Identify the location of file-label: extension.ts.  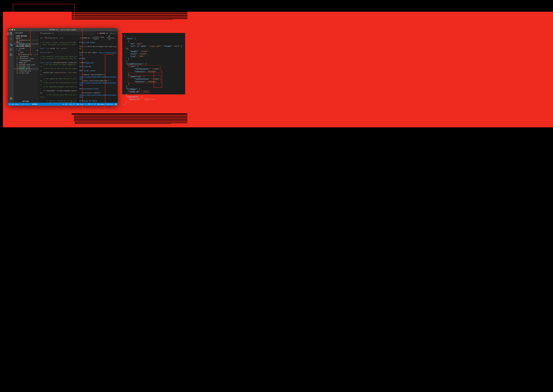
(25, 40).